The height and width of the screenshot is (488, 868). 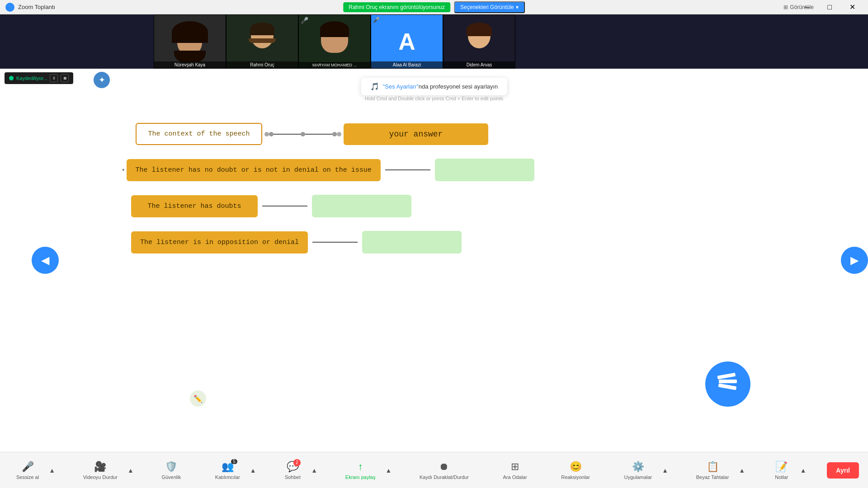 What do you see at coordinates (742, 470) in the screenshot?
I see `whiteboard-options-button: ▲` at bounding box center [742, 470].